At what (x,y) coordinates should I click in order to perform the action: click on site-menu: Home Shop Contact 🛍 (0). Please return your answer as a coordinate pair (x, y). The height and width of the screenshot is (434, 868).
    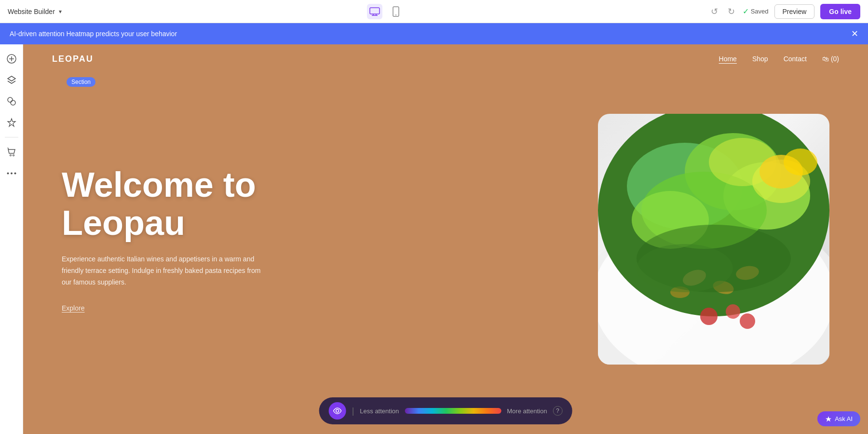
    Looking at the image, I should click on (779, 59).